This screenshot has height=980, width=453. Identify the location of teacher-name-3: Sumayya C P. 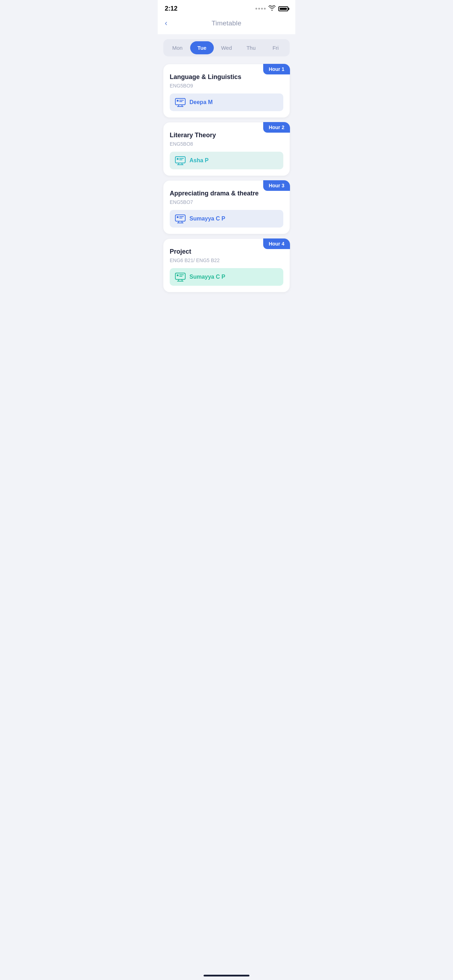
(207, 219).